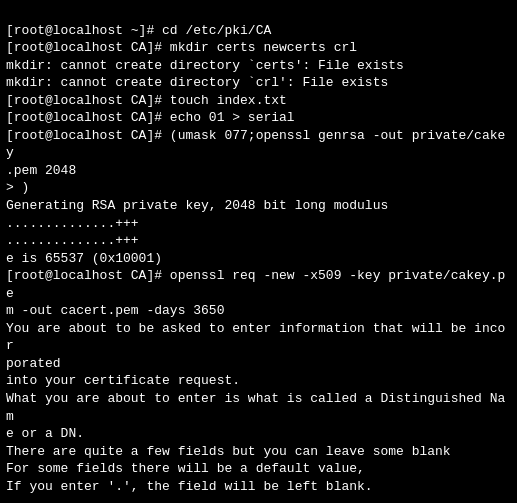  What do you see at coordinates (258, 144) in the screenshot?
I see `terminal-line: [root@localhost CA]# (umask 077;openssl …` at bounding box center [258, 144].